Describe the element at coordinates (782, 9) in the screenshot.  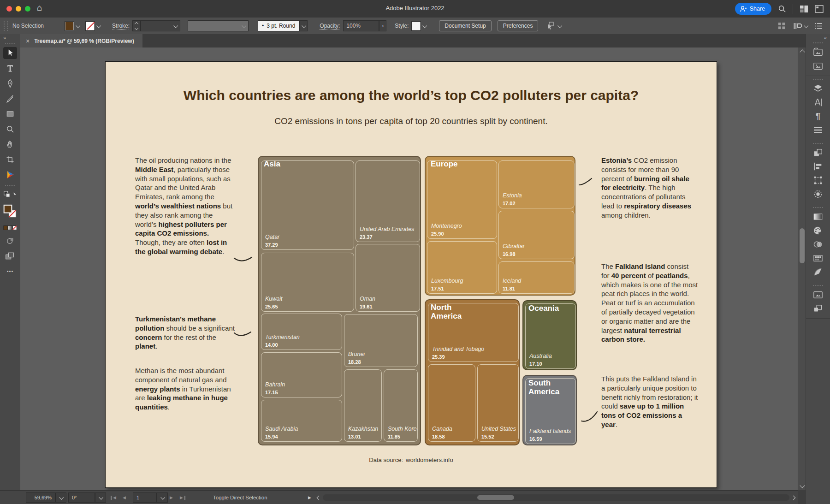
I see `search-icon` at that location.